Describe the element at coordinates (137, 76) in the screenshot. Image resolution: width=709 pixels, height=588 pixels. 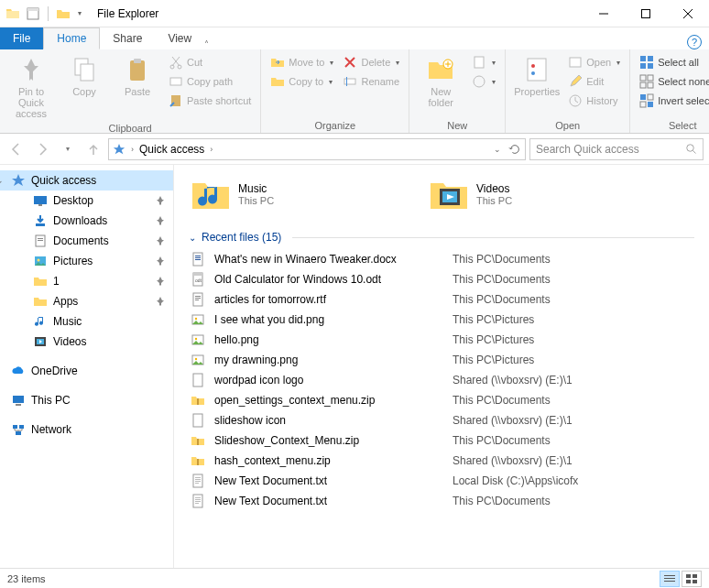
I see `paste-button: Paste` at that location.